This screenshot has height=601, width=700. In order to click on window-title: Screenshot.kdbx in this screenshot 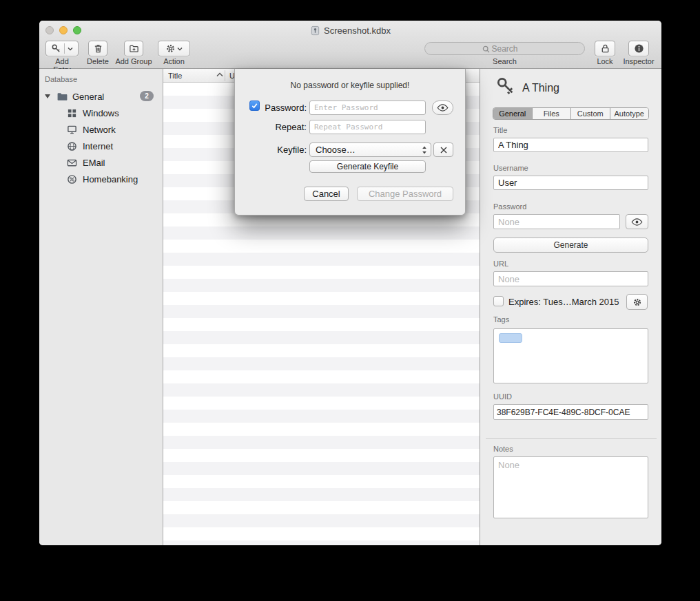, I will do `click(357, 30)`.